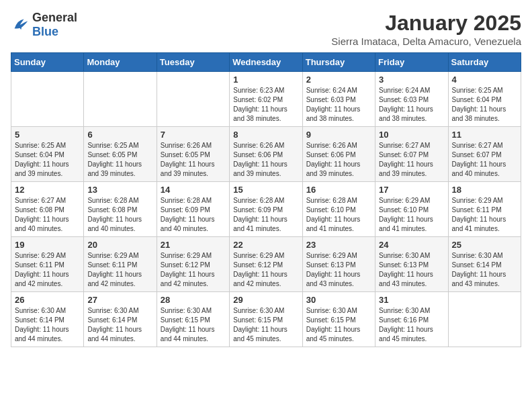 Image resolution: width=532 pixels, height=411 pixels. Describe the element at coordinates (484, 265) in the screenshot. I see `calendar-day-cell: 25Sunrise: 6:30 AM Sunset: 6:14 PM Dayli…` at that location.